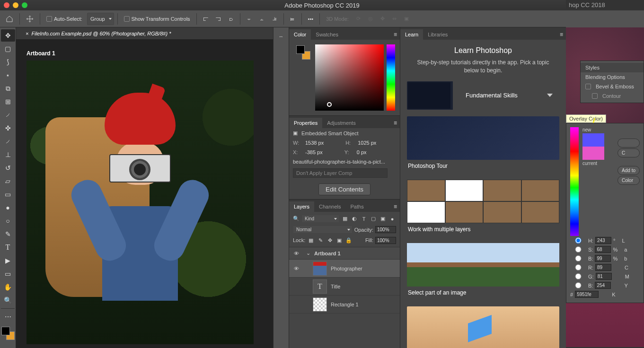  I want to click on filter-shape-icon: ▢, so click(373, 219).